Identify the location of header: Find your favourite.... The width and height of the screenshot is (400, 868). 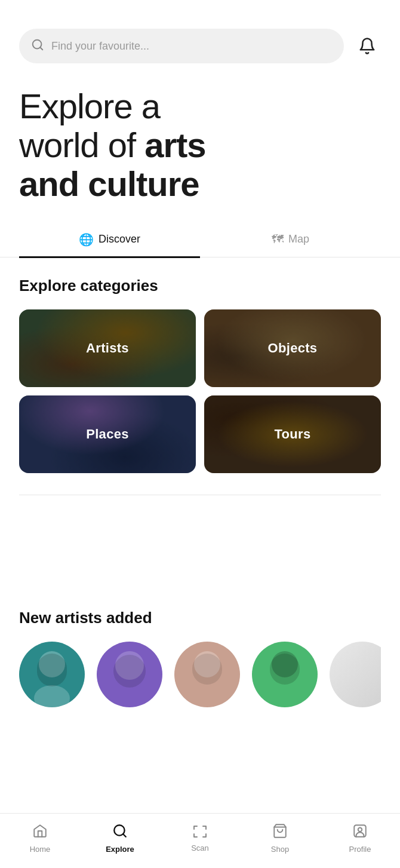
(200, 36).